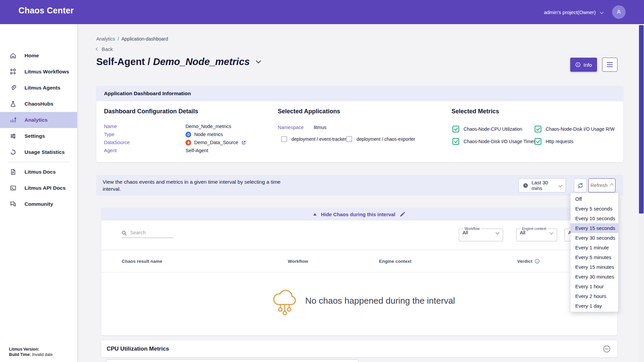 The image size is (644, 362). Describe the element at coordinates (258, 61) in the screenshot. I see `dashboard-switcher-chevron-icon` at that location.